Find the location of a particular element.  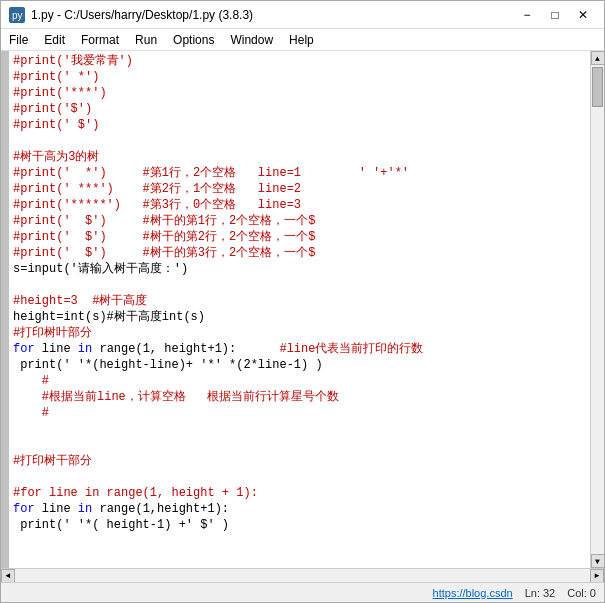

code-line: print(' '*(height-line)+ '*' *(2*line-1)… is located at coordinates (300, 365).